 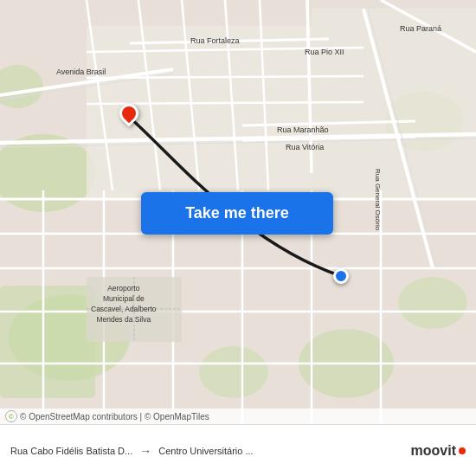 I want to click on label-rua-general-osorio: Rua General Osório, so click(x=377, y=199).